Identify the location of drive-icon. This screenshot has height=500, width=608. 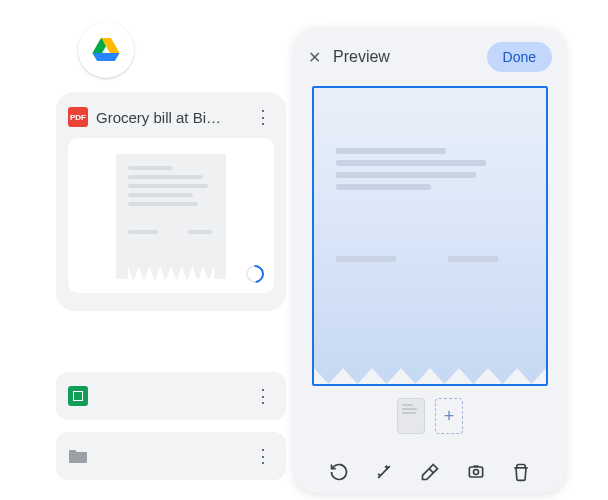
(106, 50).